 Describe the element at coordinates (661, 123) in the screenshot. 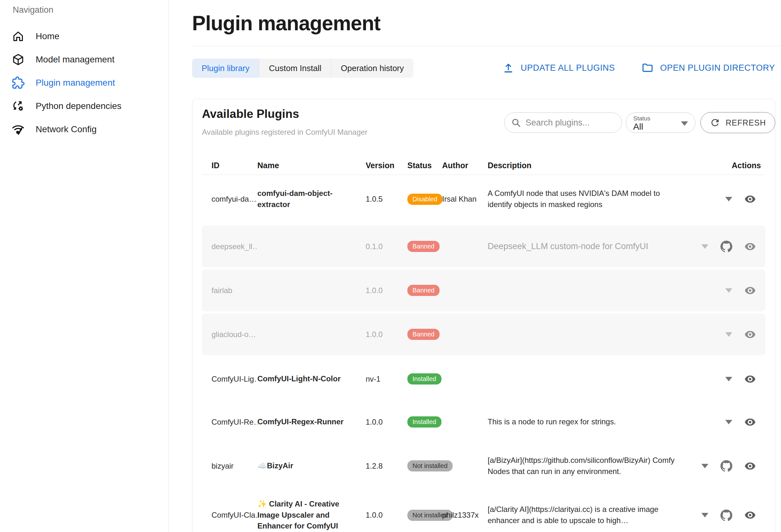

I see `status-filter-select: Status All` at that location.